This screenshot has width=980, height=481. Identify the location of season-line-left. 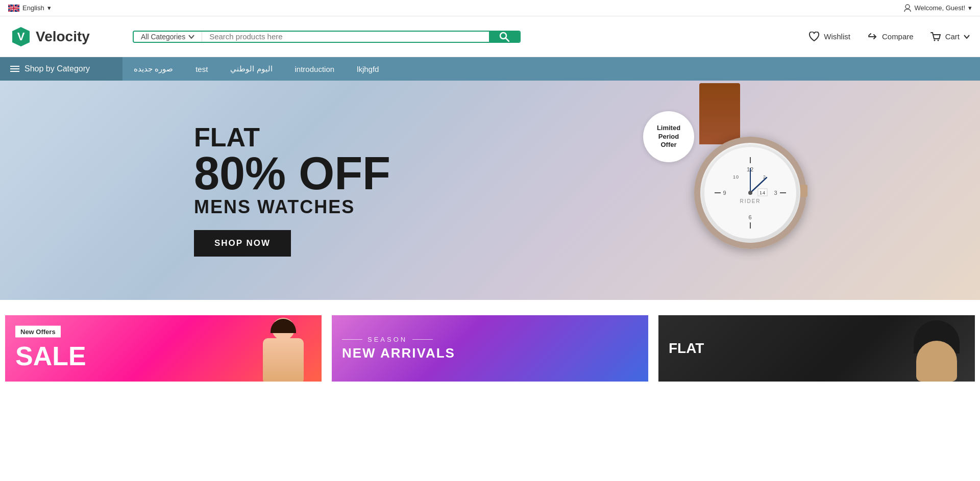
(352, 340).